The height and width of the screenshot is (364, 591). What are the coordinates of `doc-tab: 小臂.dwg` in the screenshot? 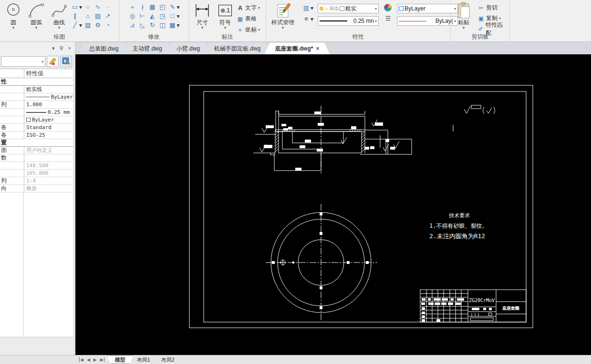 It's located at (188, 49).